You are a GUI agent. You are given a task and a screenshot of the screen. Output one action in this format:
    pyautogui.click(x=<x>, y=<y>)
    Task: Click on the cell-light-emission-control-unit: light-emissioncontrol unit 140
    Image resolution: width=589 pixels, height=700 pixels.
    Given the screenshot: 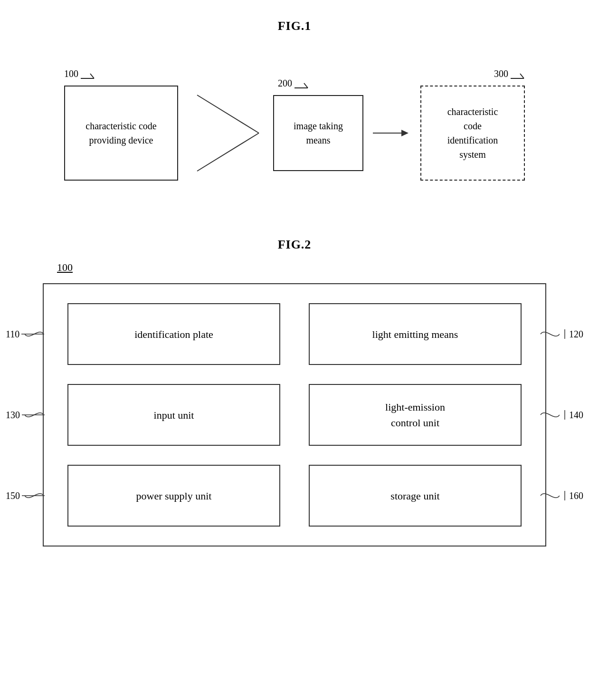 What is the action you would take?
    pyautogui.click(x=415, y=415)
    